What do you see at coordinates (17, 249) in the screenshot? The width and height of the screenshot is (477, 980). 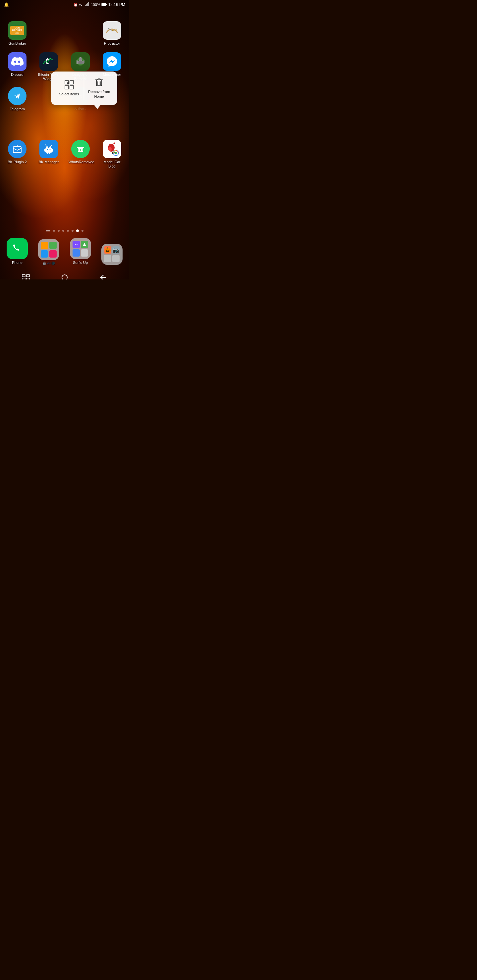 I see `phone-icon` at bounding box center [17, 249].